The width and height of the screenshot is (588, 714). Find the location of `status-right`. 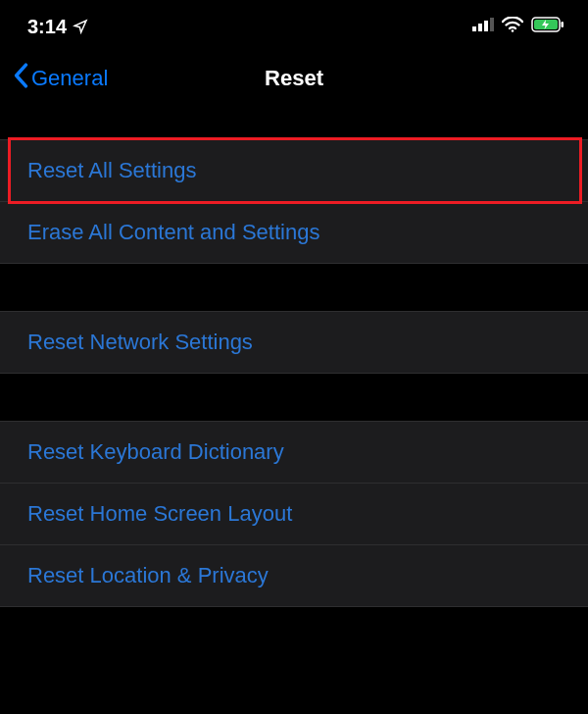

status-right is located at coordinates (518, 26).